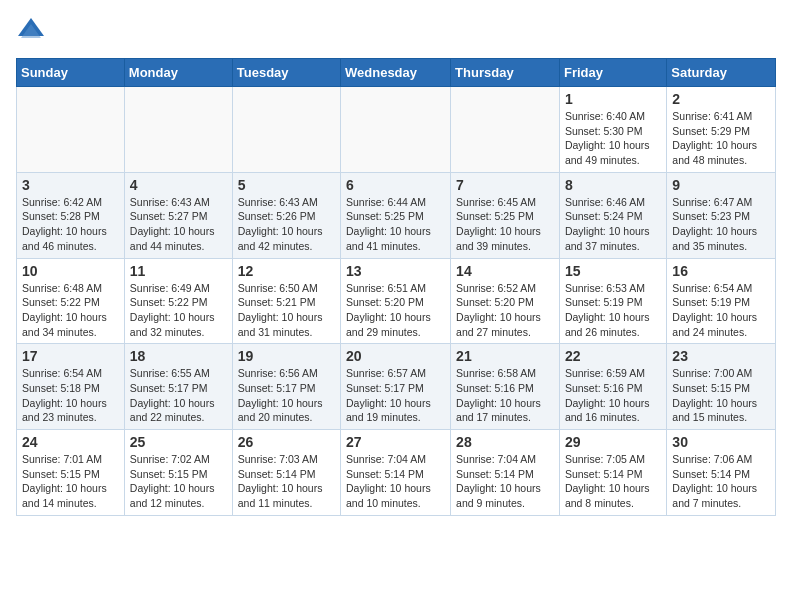 Image resolution: width=792 pixels, height=612 pixels. I want to click on calendar-cell: 7Sunrise: 6:45 AM Sunset: 5:25 PM Daylig…, so click(506, 215).